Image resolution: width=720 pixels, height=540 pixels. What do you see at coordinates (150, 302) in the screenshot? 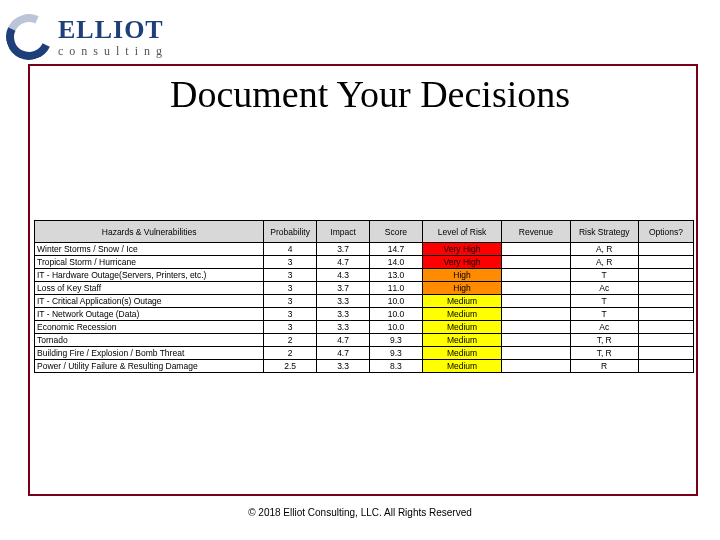
I see `cell-hazard: IT - Critical Application(s) Outage` at bounding box center [150, 302].